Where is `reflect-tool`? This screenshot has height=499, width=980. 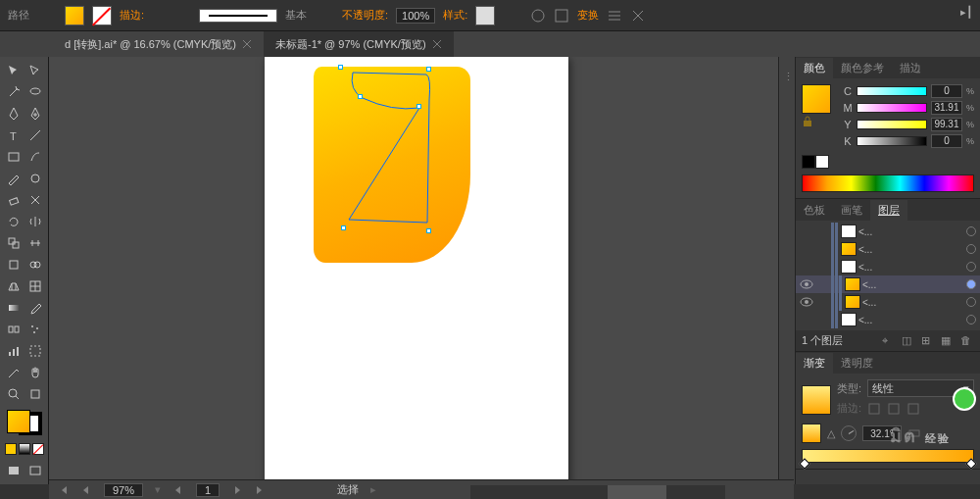 reflect-tool is located at coordinates (35, 222).